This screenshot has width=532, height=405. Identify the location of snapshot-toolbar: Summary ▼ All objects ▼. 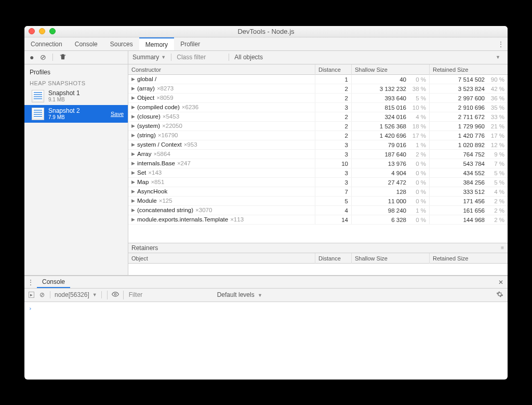
(318, 58).